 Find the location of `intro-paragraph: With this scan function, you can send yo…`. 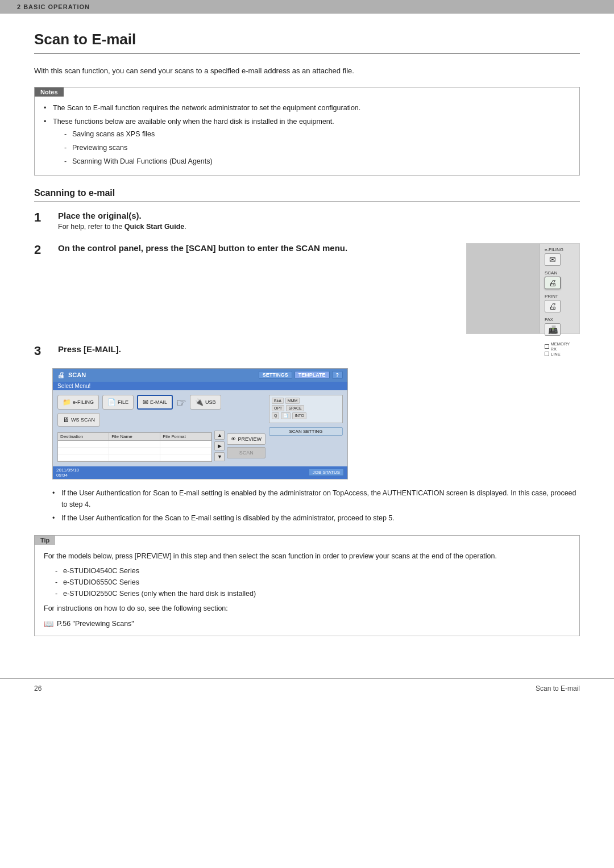

intro-paragraph: With this scan function, you can send yo… is located at coordinates (307, 71).